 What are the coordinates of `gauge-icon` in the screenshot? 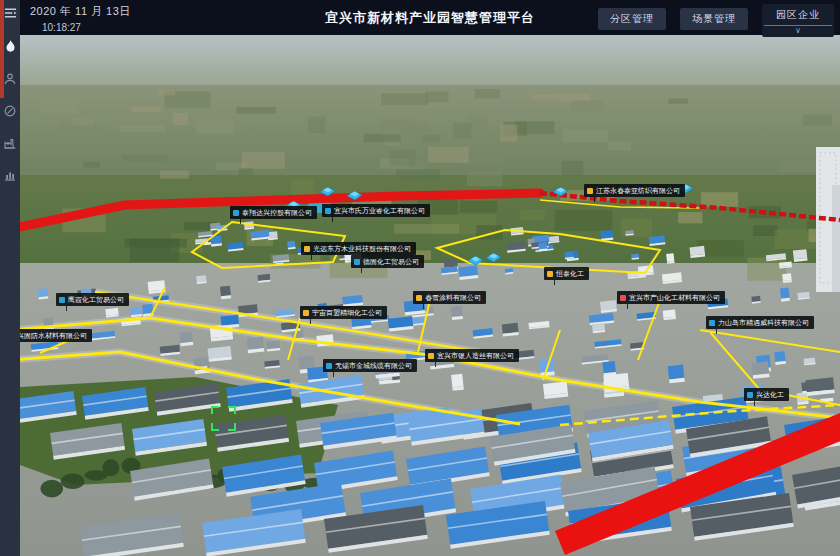 It's located at (10, 111).